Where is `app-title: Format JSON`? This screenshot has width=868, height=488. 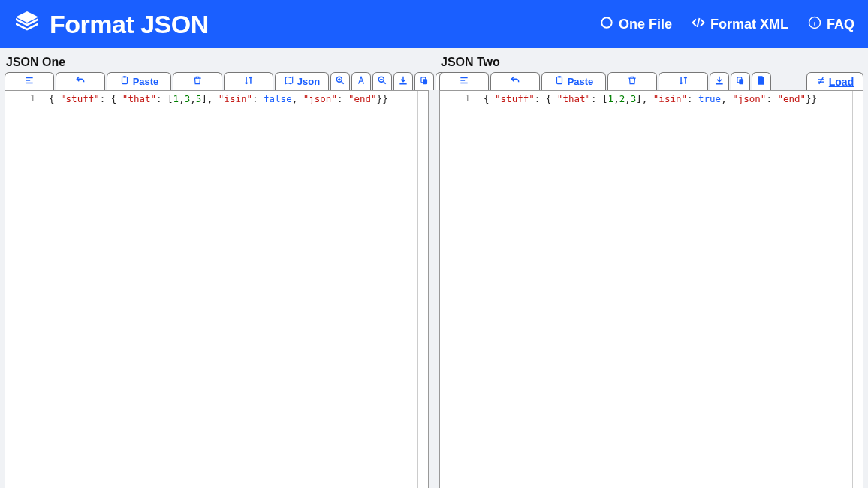 app-title: Format JSON is located at coordinates (129, 24).